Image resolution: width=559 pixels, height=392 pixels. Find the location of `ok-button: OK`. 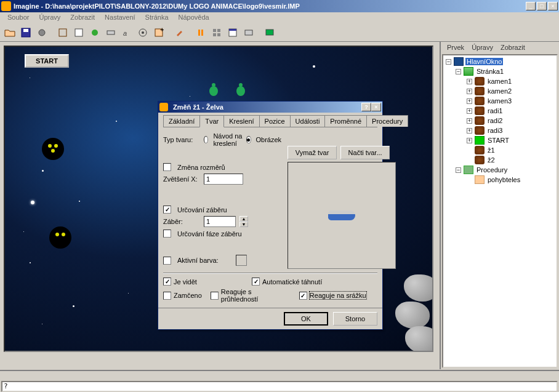

ok-button: OK is located at coordinates (306, 319).